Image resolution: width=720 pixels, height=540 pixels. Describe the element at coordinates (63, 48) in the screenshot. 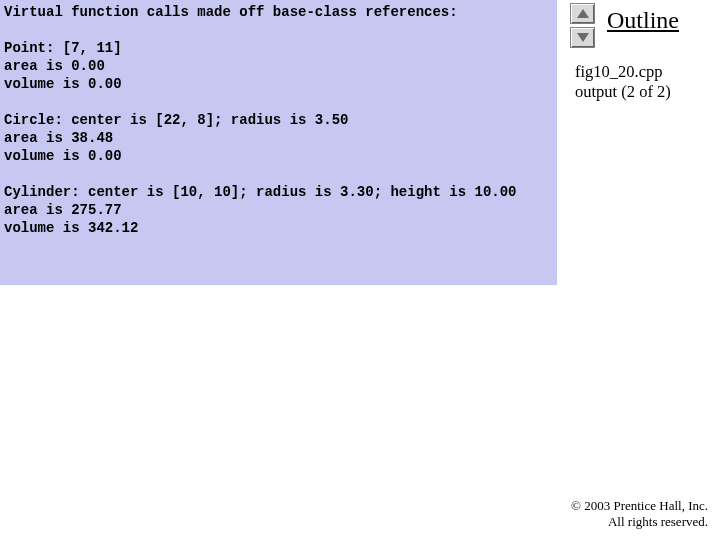

I see `output-point-line1: Point: [7, 11]` at that location.